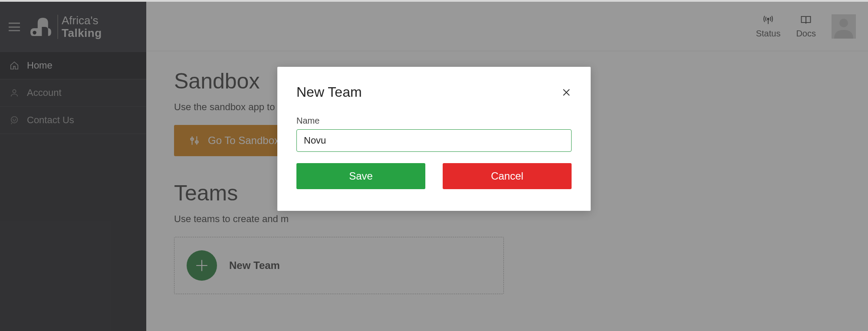 Image resolution: width=868 pixels, height=331 pixels. What do you see at coordinates (434, 176) in the screenshot?
I see `modal-actions: Save Cancel` at bounding box center [434, 176].